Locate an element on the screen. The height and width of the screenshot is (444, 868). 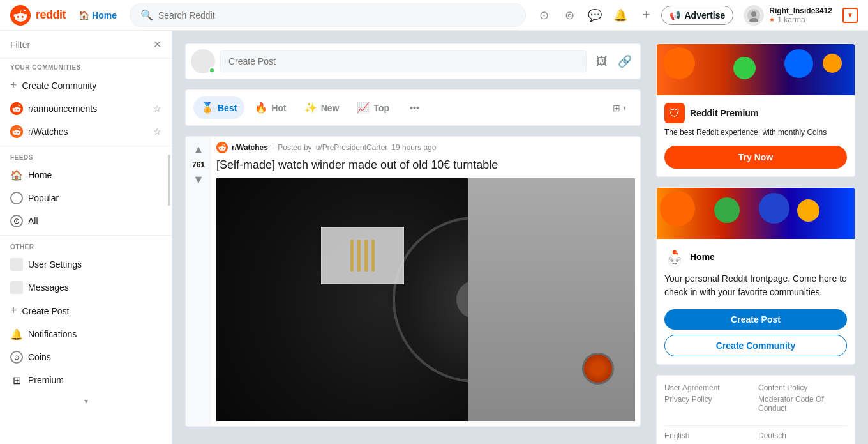
try-now-button: Try Now is located at coordinates (756, 157).